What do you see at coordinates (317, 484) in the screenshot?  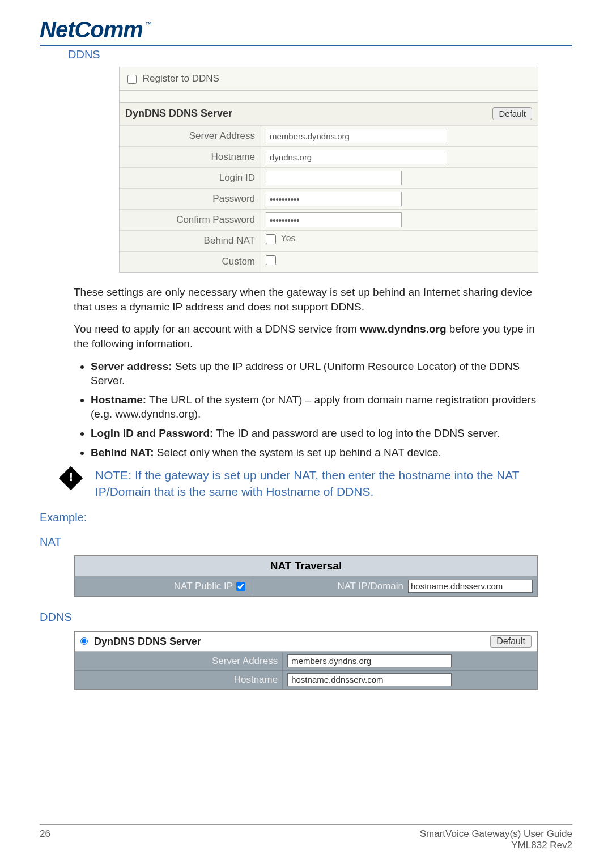 I see `note-text: NOTE: If the gateway is set up under NAT…` at bounding box center [317, 484].